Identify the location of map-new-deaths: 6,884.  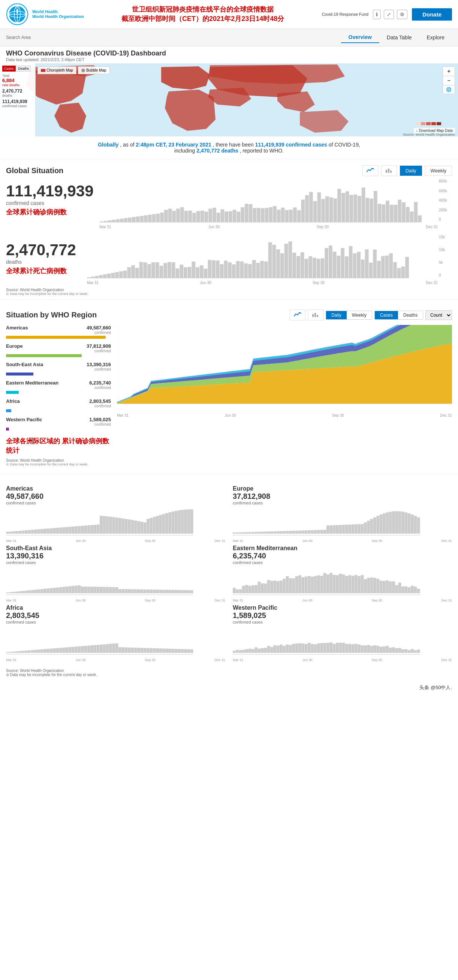
(17, 81).